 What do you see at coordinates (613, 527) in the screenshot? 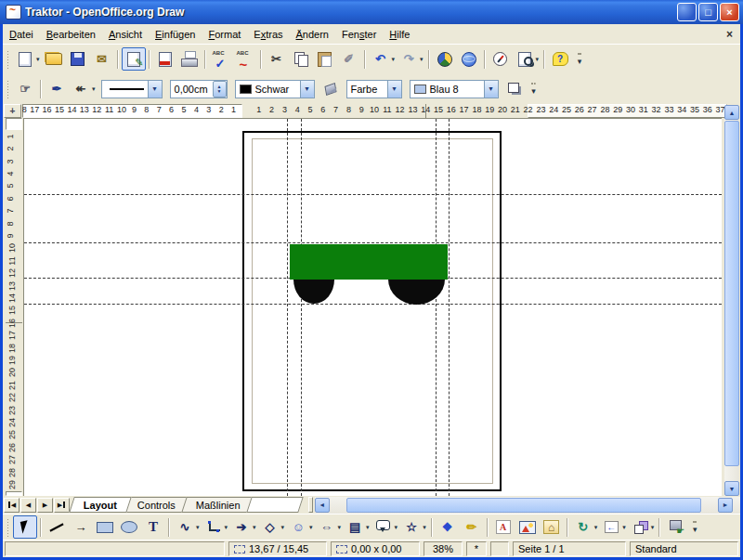
I see `alignment-button: ▾` at bounding box center [613, 527].